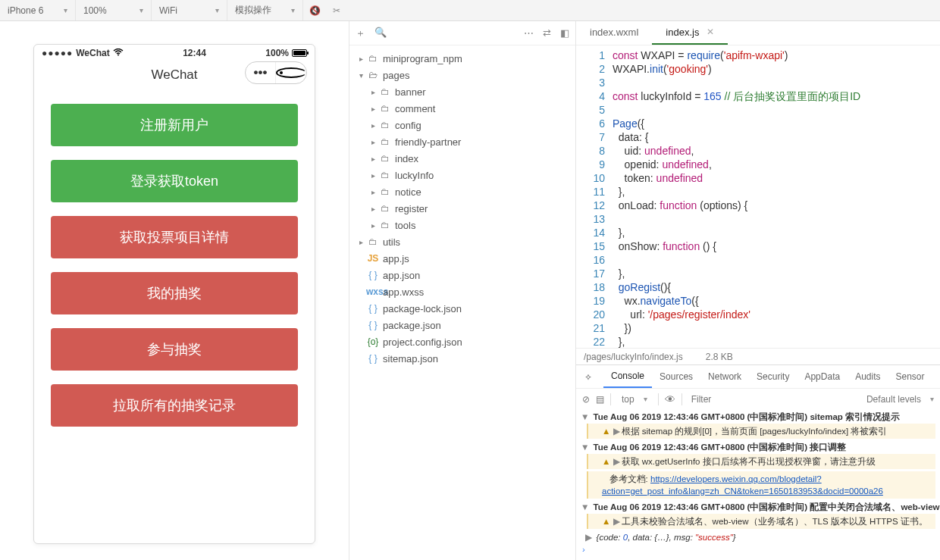  I want to click on devtools-tab: Sources, so click(676, 377).